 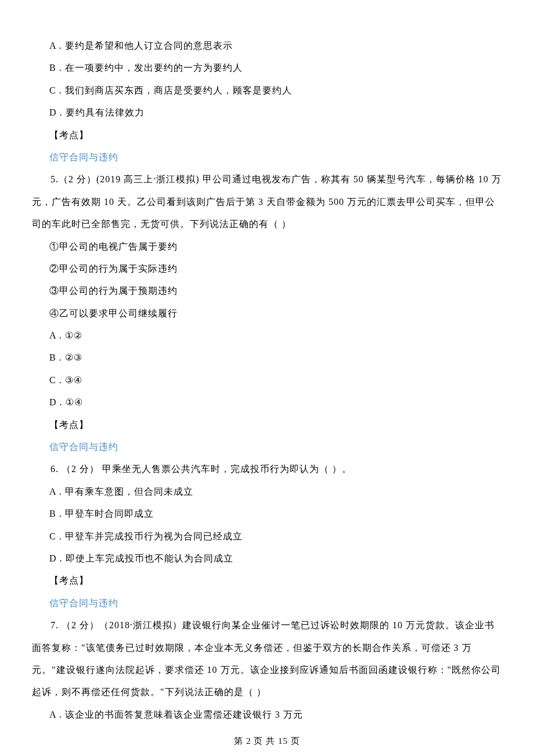 I want to click on q7-text: 7. （2 分）（2018·浙江模拟）建设银行向某企业催讨一笔已过诉讼时效期限的…, so click(x=267, y=659).